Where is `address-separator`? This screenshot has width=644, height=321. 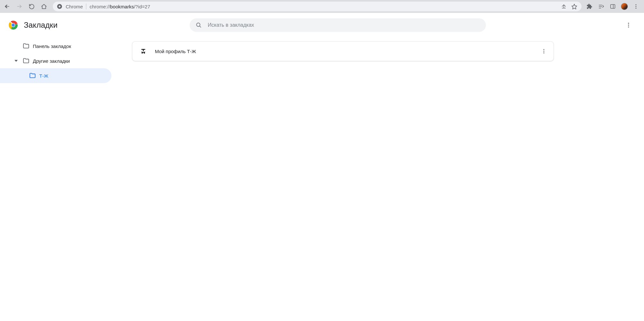 address-separator is located at coordinates (86, 6).